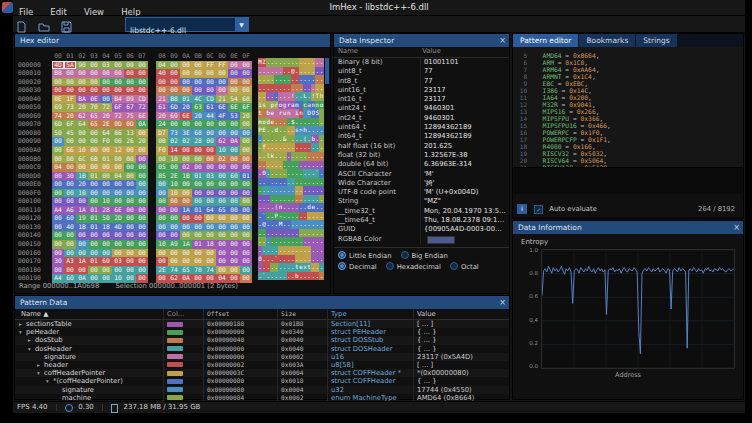 Image resolution: width=752 pixels, height=423 pixels. I want to click on inspector-row: __time32_tMon, 20.04.1970 13:51:41, so click(422, 212).